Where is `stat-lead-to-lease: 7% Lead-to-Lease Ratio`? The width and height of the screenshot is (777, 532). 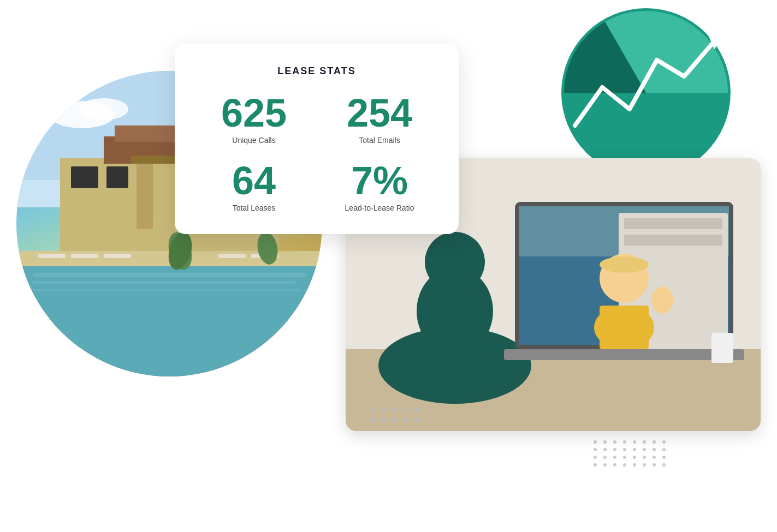 stat-lead-to-lease: 7% Lead-to-Lease Ratio is located at coordinates (379, 187).